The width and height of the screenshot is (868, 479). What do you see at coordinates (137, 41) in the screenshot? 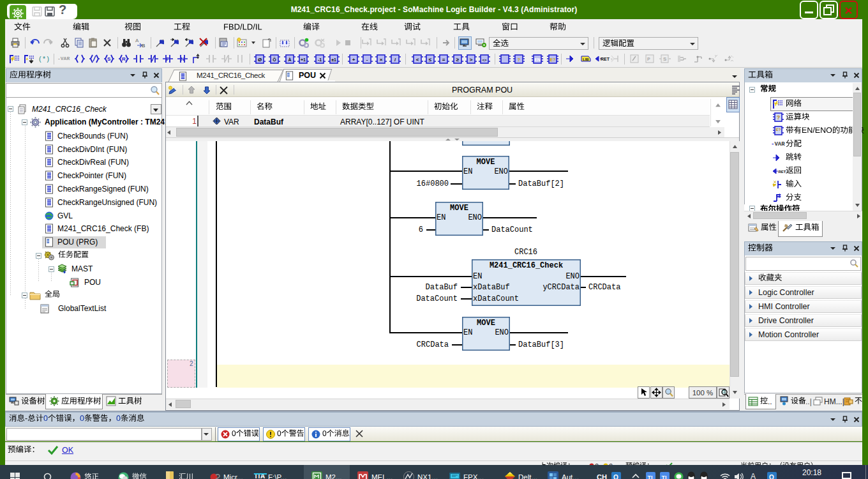
I see `svg-text: A` at bounding box center [137, 41].